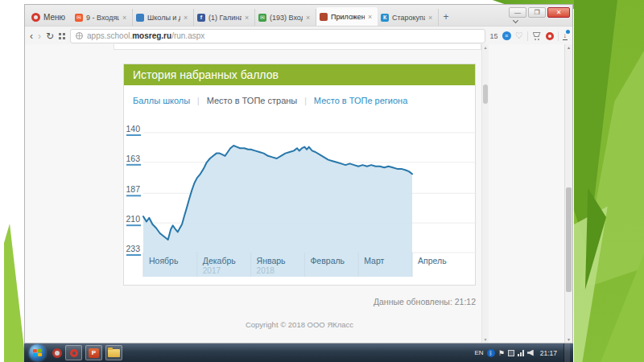  What do you see at coordinates (348, 17) in the screenshot?
I see `tab-title: Приложение - «Школ` at bounding box center [348, 17].